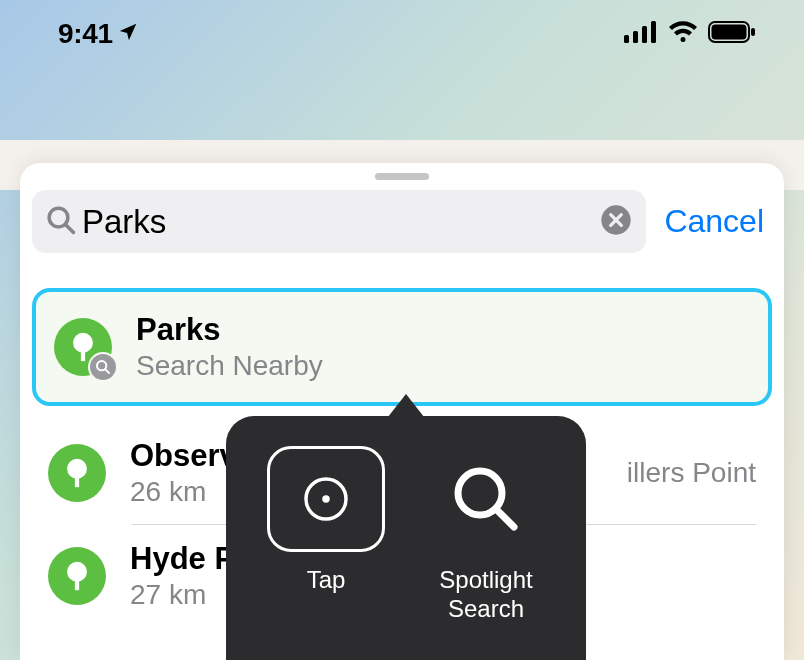 This screenshot has height=660, width=804. What do you see at coordinates (230, 366) in the screenshot?
I see `result-subtitle: Search Nearby` at bounding box center [230, 366].